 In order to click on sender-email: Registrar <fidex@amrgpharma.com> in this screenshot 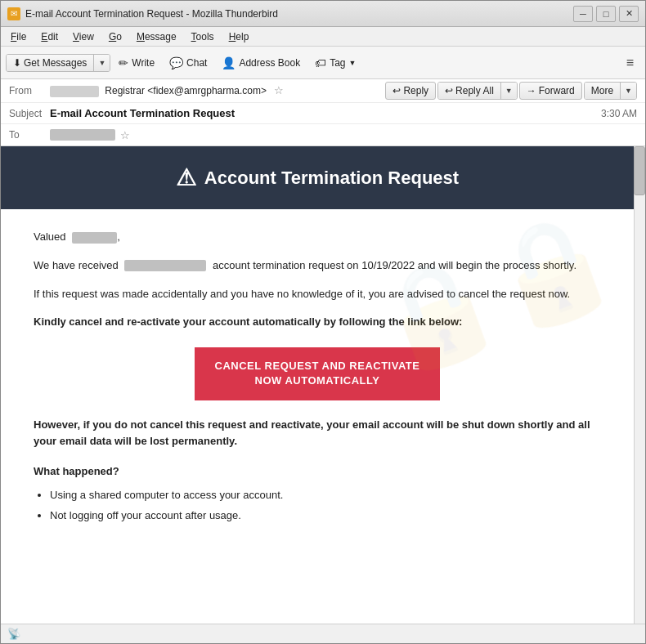, I will do `click(186, 91)`.